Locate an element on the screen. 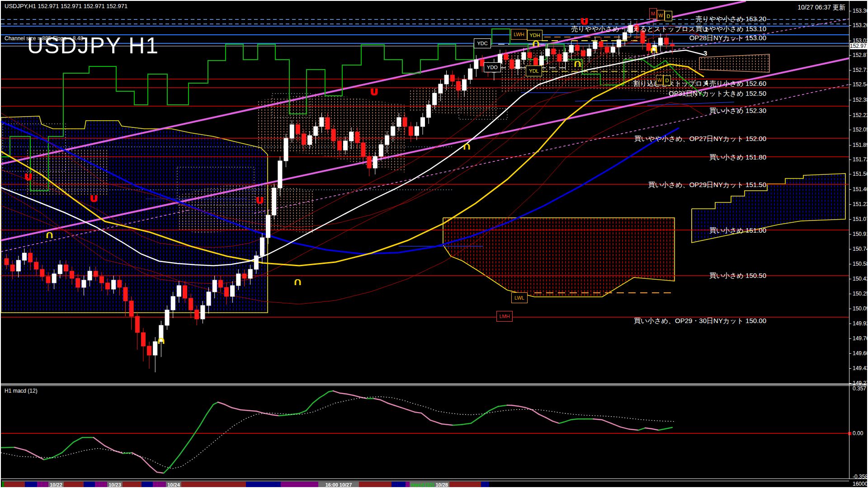  level-label-box: M is located at coordinates (653, 14).